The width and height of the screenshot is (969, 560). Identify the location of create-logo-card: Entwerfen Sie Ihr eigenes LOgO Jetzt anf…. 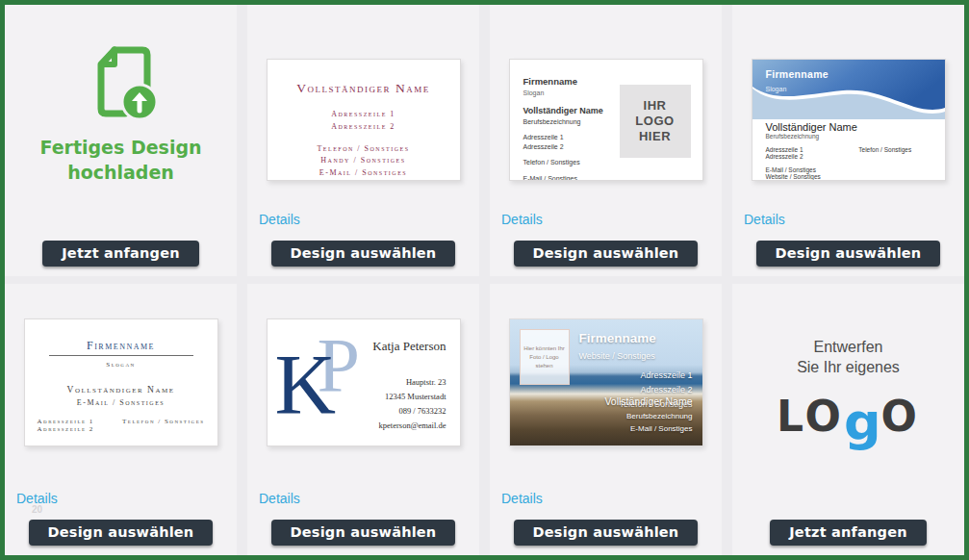
(849, 420).